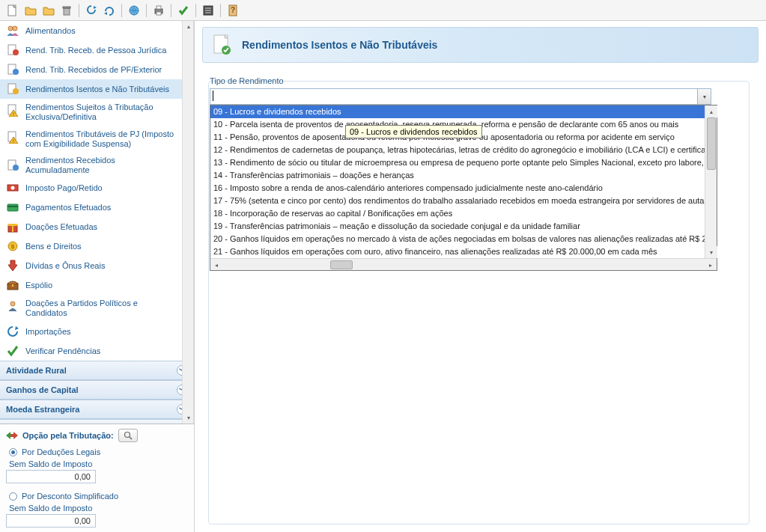  What do you see at coordinates (91, 165) in the screenshot?
I see `sidebar-item-6: Rendimentos Recebidos Acumuladamente` at bounding box center [91, 165].